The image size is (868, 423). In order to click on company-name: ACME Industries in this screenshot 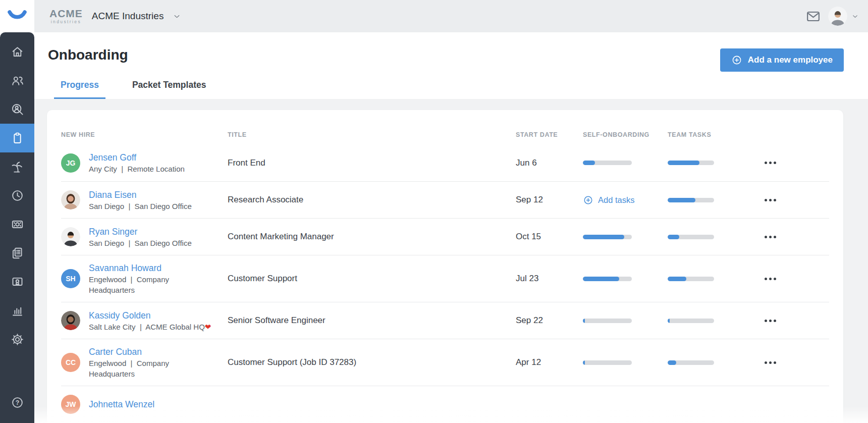, I will do `click(128, 16)`.